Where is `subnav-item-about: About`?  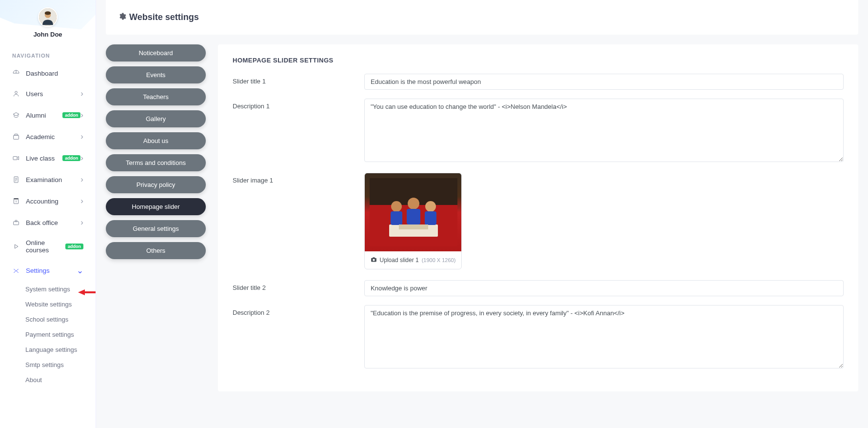
subnav-item-about: About is located at coordinates (48, 380).